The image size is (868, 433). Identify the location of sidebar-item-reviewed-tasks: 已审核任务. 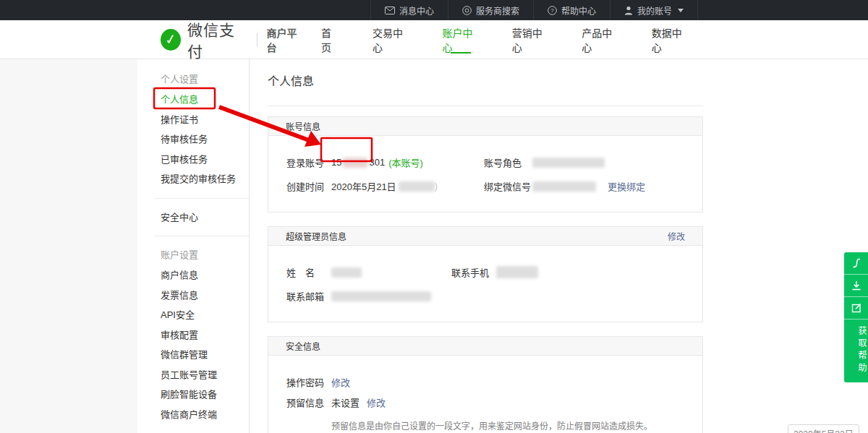
(193, 160).